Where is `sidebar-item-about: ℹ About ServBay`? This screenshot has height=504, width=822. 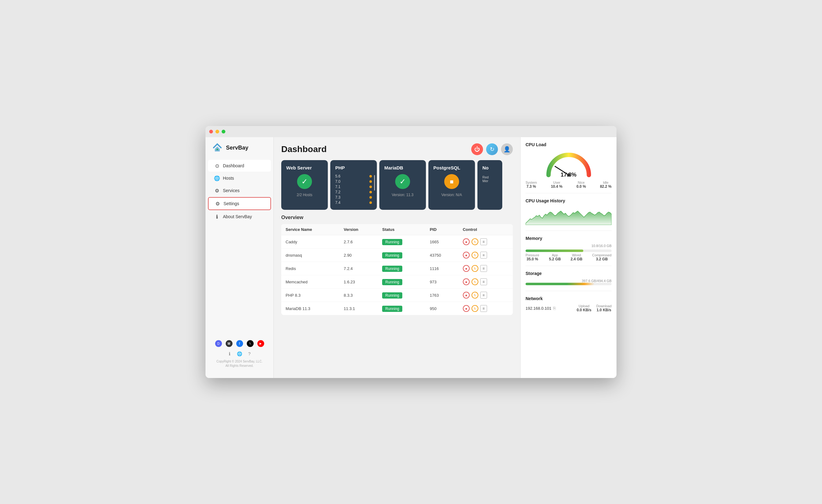 sidebar-item-about: ℹ About ServBay is located at coordinates (240, 217).